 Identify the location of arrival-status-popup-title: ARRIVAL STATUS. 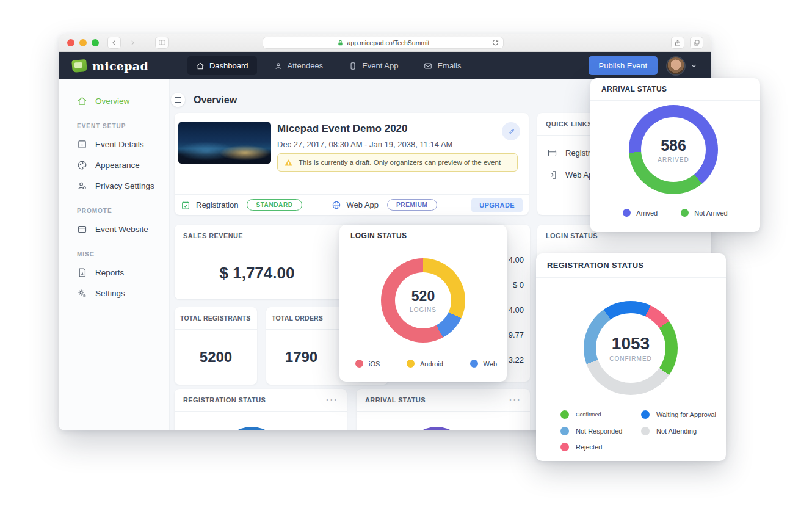
(675, 89).